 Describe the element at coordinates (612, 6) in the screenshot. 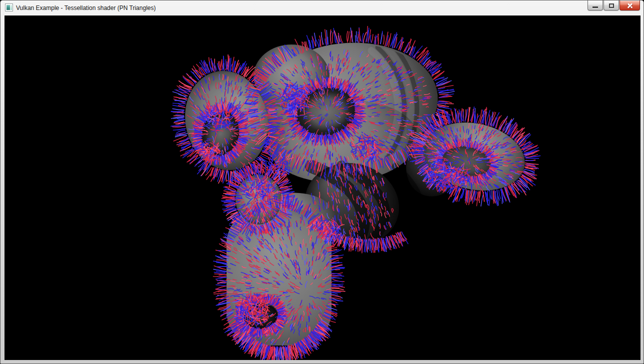

I see `maximize-icon` at that location.